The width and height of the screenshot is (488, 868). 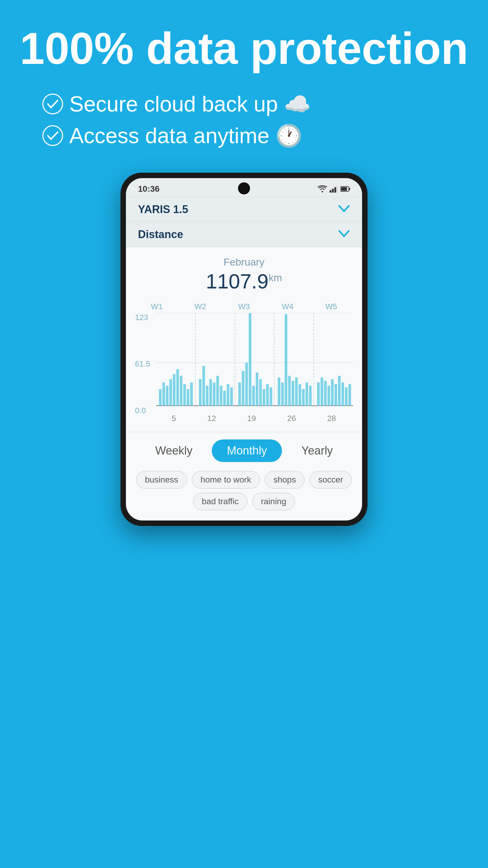 What do you see at coordinates (334, 189) in the screenshot?
I see `status-icons` at bounding box center [334, 189].